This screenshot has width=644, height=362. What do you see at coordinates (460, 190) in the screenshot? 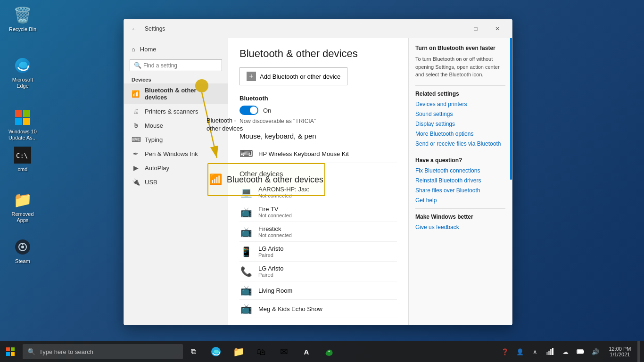
I see `link-share-files: Share files over Bluetooth` at bounding box center [460, 190].